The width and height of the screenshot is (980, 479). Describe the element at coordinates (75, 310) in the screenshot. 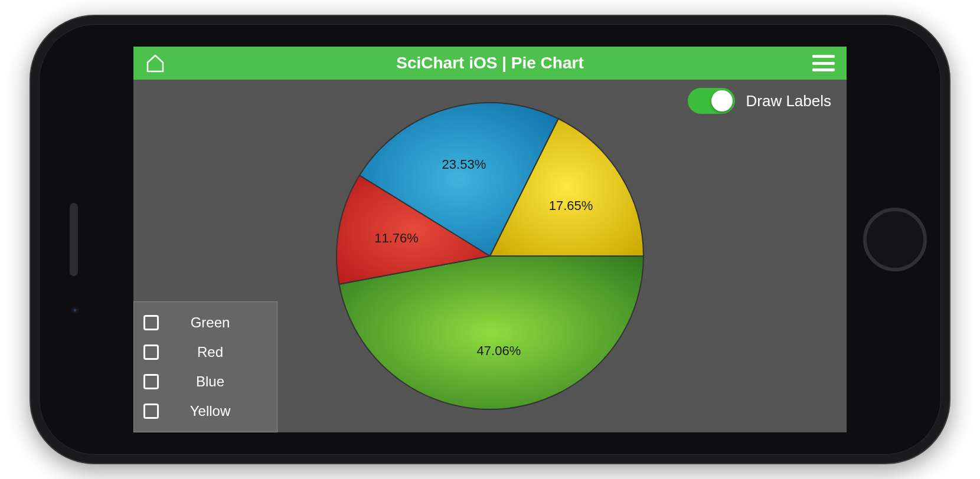

I see `phone-camera` at that location.